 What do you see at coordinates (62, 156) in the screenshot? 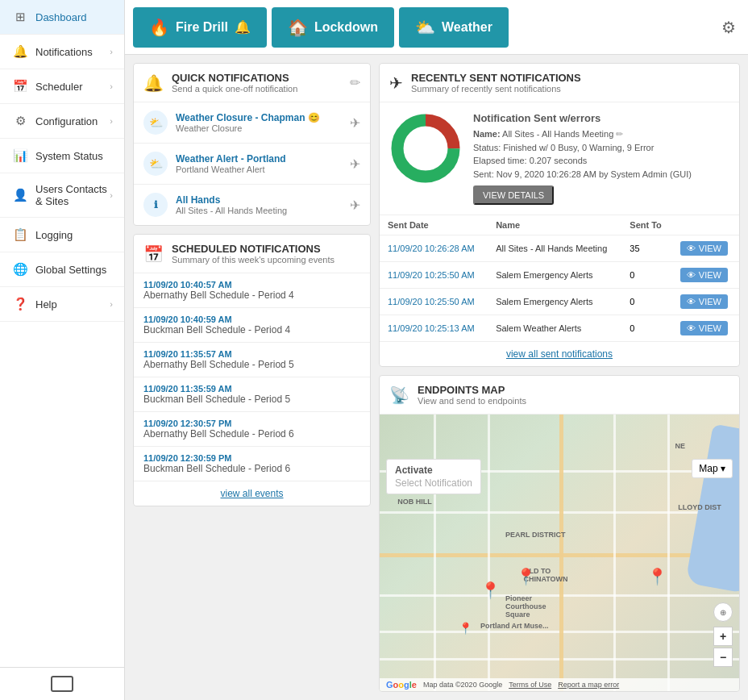
I see `sidebar-item-system-status: 📊 System Status` at bounding box center [62, 156].